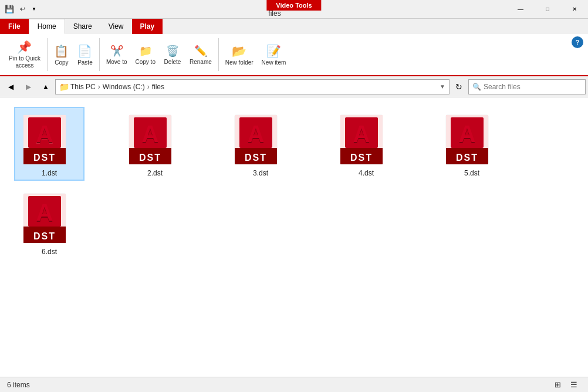 Image resolution: width=588 pixels, height=392 pixels. What do you see at coordinates (201, 55) in the screenshot?
I see `rename-button: ✏️ Rename` at bounding box center [201, 55].